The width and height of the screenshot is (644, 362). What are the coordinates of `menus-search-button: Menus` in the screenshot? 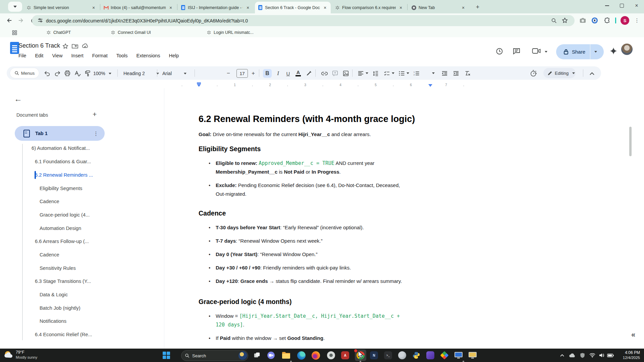 It's located at (24, 73).